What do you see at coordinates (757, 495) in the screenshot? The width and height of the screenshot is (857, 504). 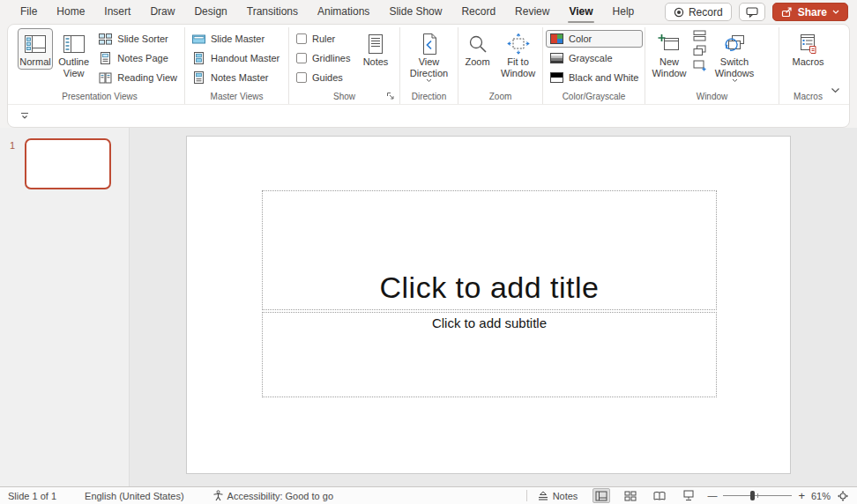 I see `zoom-slider` at bounding box center [757, 495].